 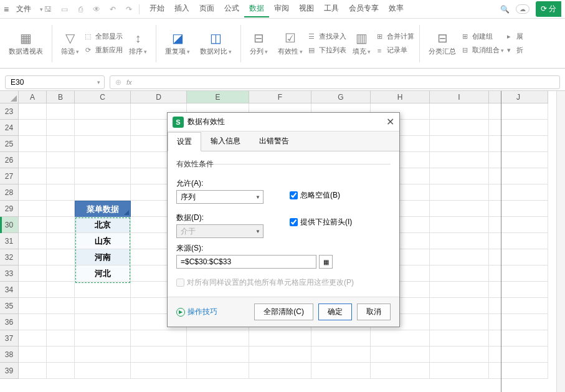 I want to click on cell-F39, so click(x=280, y=371).